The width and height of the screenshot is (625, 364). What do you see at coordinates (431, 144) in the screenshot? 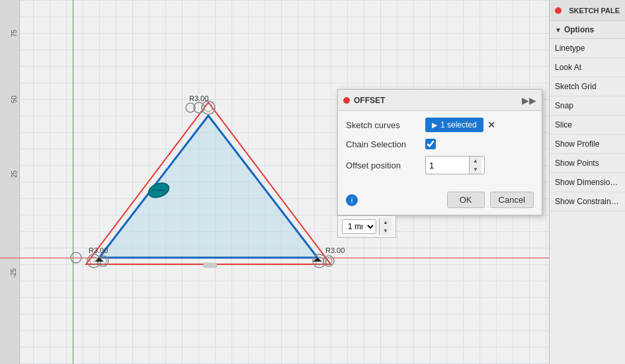
I see `chain-selection-checkbox-wrap` at bounding box center [431, 144].